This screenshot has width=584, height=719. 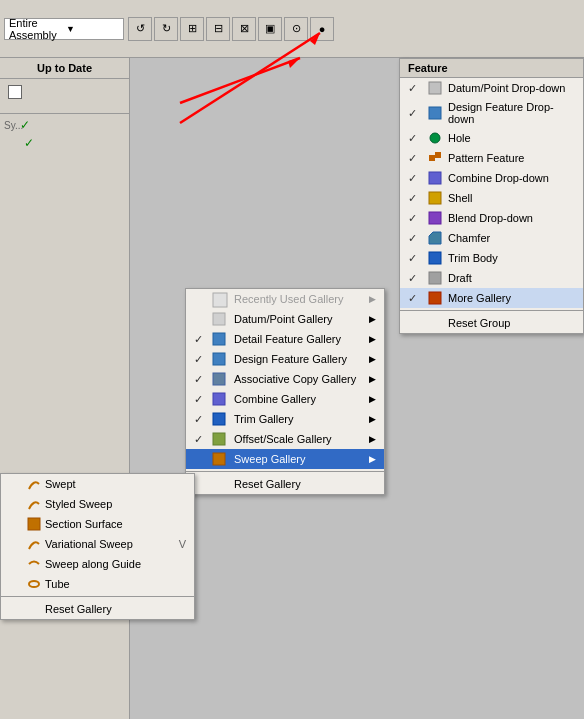 What do you see at coordinates (372, 439) in the screenshot?
I see `offset-g-arrow: ▶` at bounding box center [372, 439].